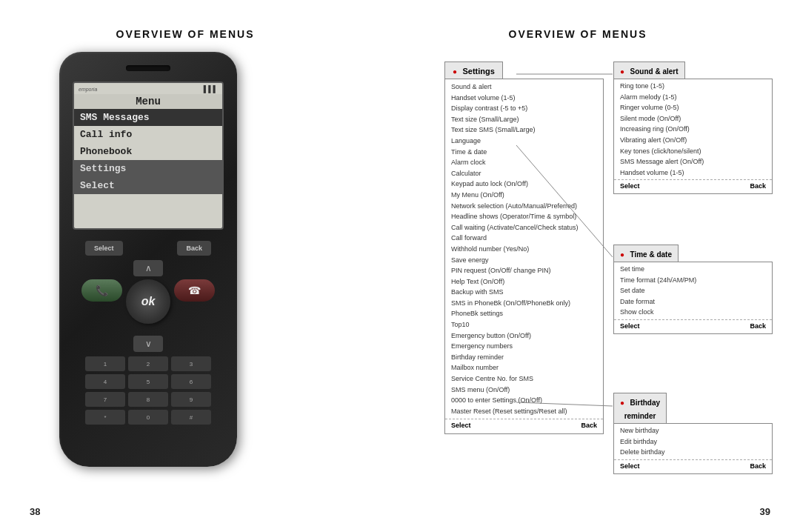 Image resolution: width=800 pixels, height=532 pixels. I want to click on sa-item-8: Handset volume (1-5), so click(693, 173).